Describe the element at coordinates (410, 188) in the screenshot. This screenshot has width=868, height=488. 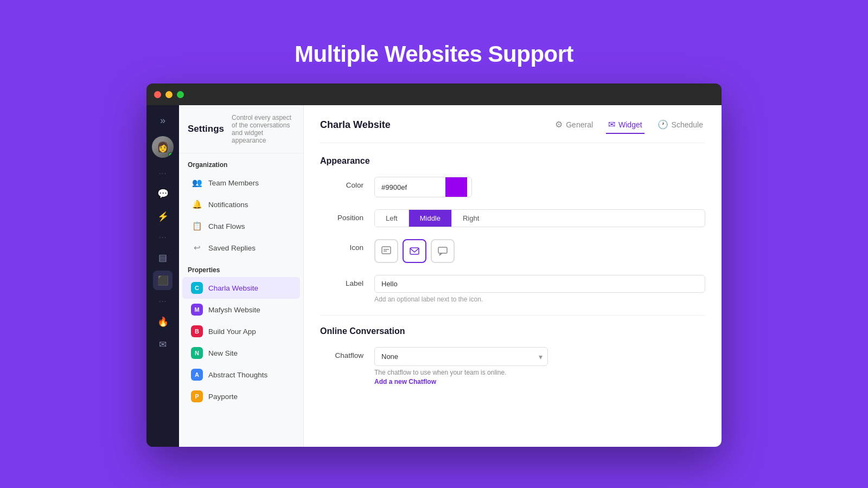
I see `color-hex-input` at that location.